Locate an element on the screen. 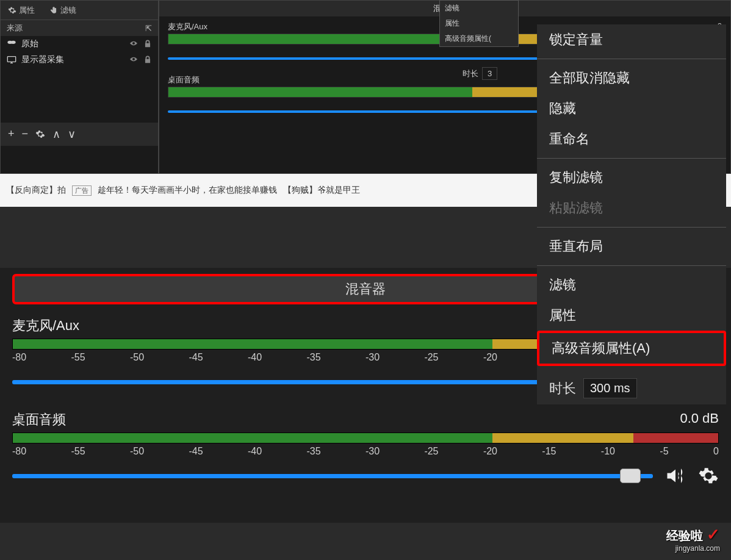 This screenshot has width=731, height=560. monitor-icon is located at coordinates (12, 60).